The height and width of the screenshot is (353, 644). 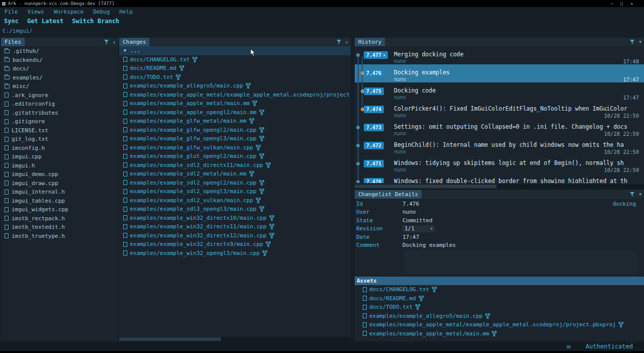 What do you see at coordinates (499, 325) in the screenshot?
I see `asset-row: examples/example_apple_metal/example_app…` at bounding box center [499, 325].